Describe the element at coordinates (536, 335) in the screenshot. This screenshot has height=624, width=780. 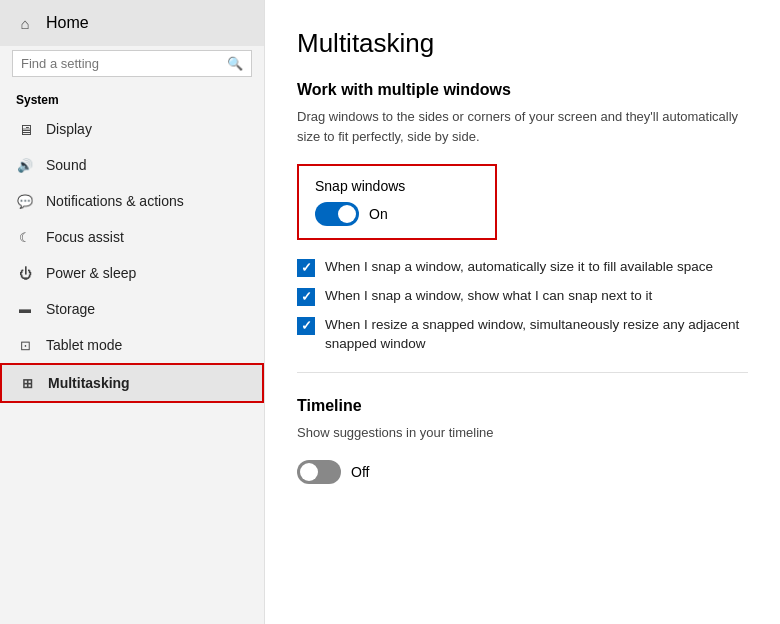
I see `checkbox-3-label: When I resize a snapped window, simultan…` at that location.